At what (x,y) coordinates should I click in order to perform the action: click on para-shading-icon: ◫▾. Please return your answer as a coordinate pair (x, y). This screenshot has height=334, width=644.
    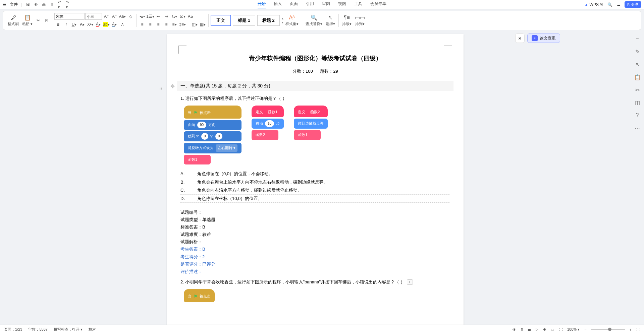
    Looking at the image, I should click on (195, 24).